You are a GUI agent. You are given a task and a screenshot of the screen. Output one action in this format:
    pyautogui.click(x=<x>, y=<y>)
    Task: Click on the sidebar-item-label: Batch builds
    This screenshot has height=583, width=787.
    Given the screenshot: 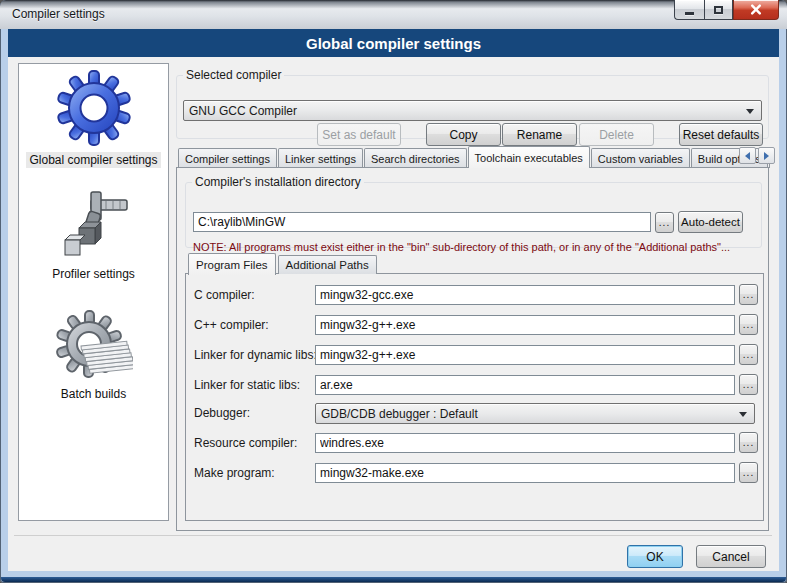 What is the action you would take?
    pyautogui.click(x=94, y=394)
    